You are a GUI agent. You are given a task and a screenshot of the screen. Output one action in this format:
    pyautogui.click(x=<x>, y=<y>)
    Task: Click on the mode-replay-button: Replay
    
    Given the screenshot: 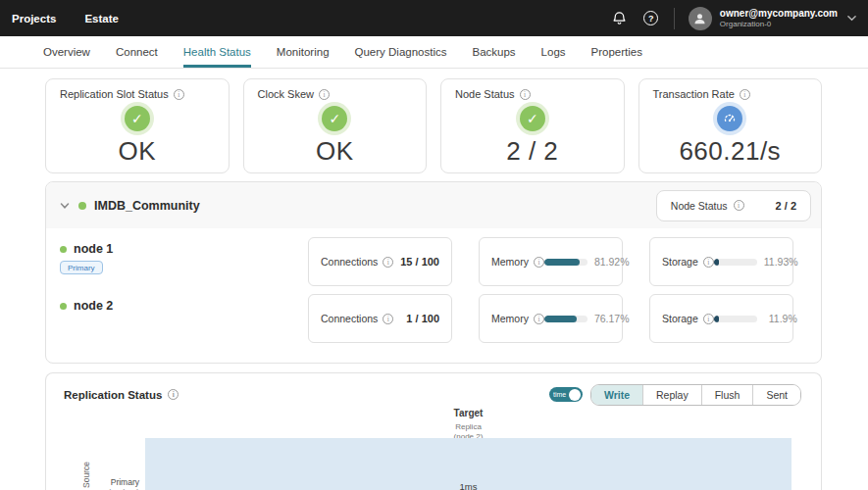 What is the action you would take?
    pyautogui.click(x=672, y=395)
    